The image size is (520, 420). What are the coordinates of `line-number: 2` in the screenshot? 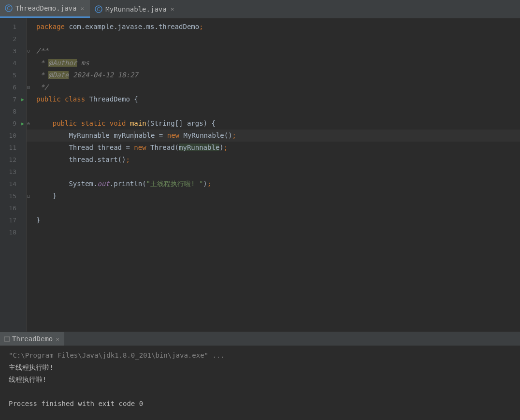 It's located at (13, 39).